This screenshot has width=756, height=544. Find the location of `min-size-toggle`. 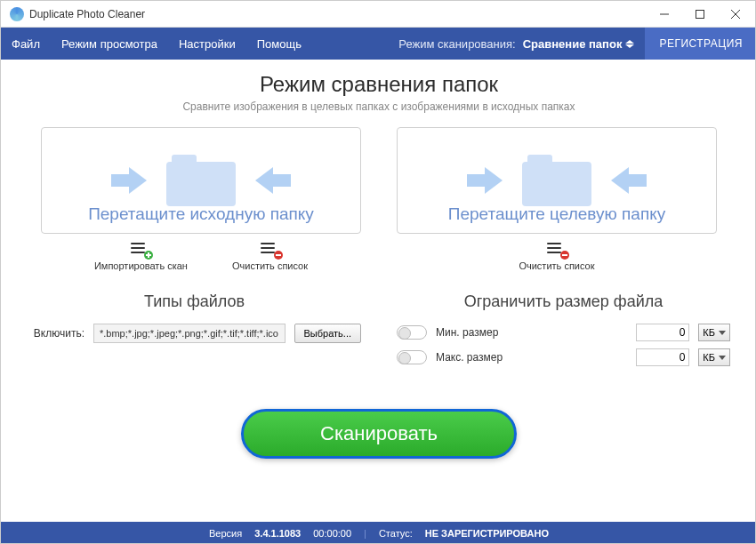

min-size-toggle is located at coordinates (412, 332).